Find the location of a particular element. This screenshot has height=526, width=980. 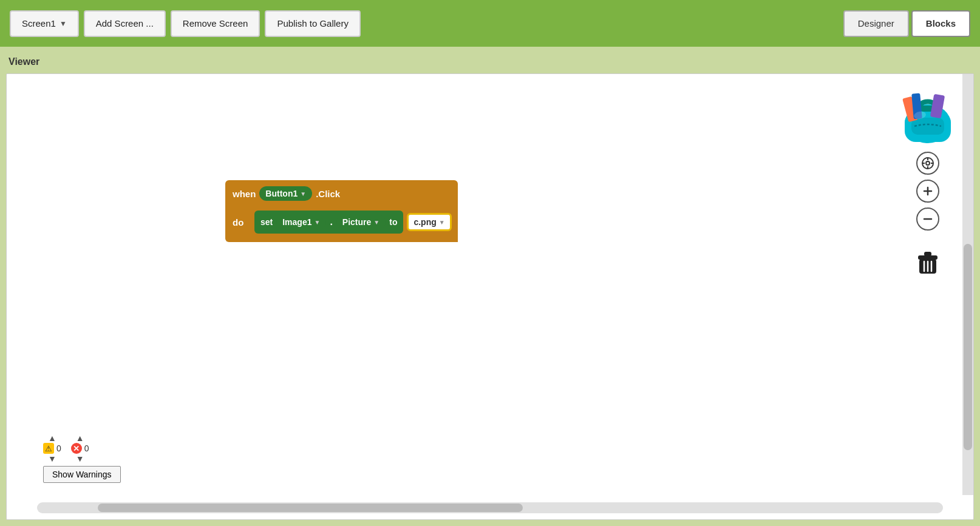

zoom-out-button is located at coordinates (928, 219).